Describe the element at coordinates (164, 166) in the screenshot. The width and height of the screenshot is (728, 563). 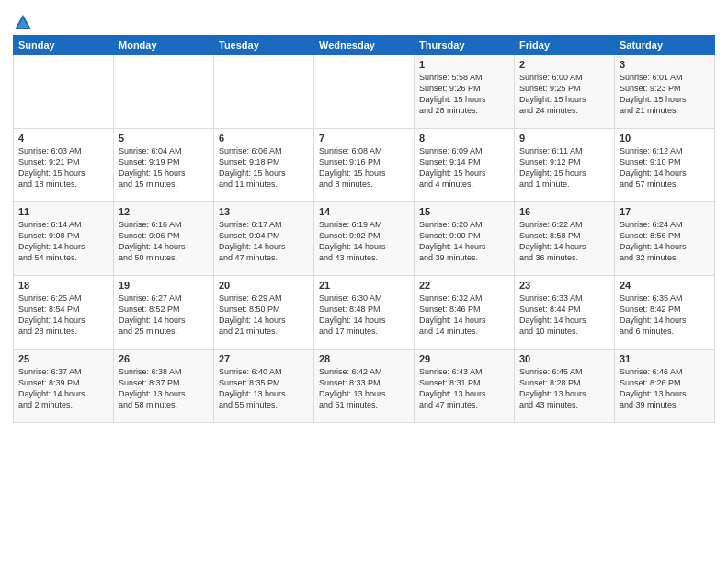
I see `calendar-cell: 5Sunrise: 6:04 AM Sunset: 9:19 PM Daylig…` at that location.